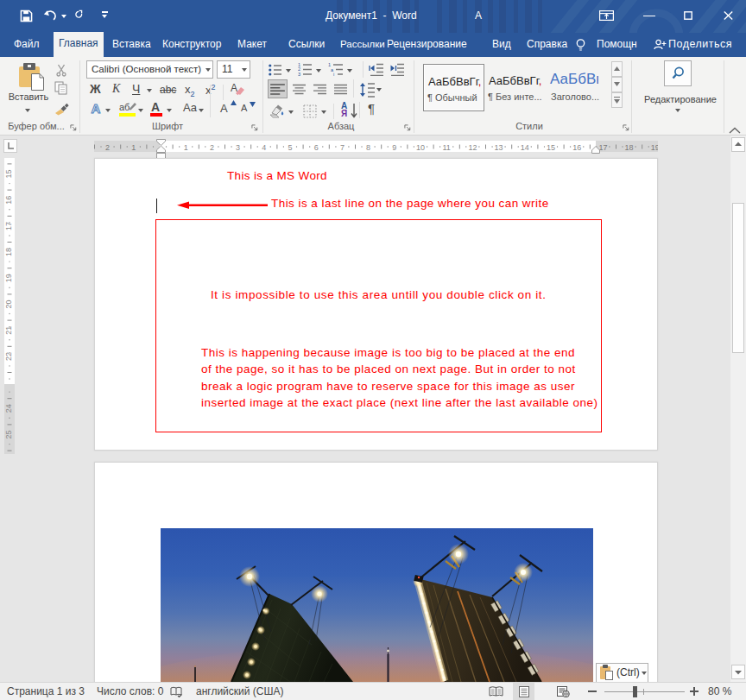  Describe the element at coordinates (9, 331) in the screenshot. I see `svg-text: 21` at that location.